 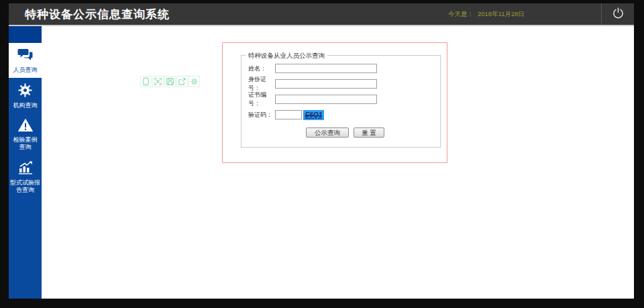 I want to click on certificate-number-input, so click(x=326, y=99).